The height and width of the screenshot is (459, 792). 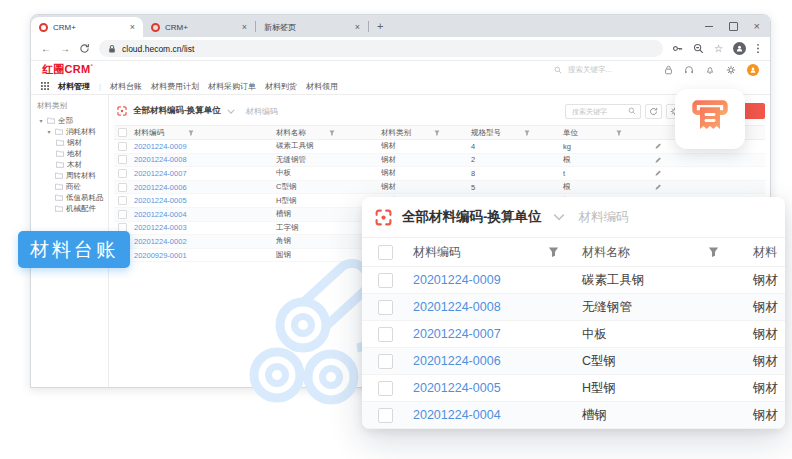 I want to click on new-tab-button: +, so click(x=380, y=26).